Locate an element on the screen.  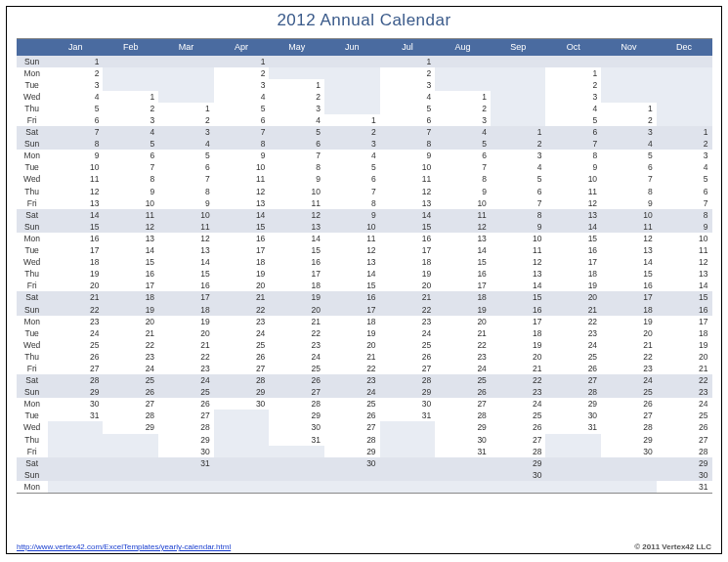
calendar-row: Sun1512111513101512914119 is located at coordinates (364, 227).